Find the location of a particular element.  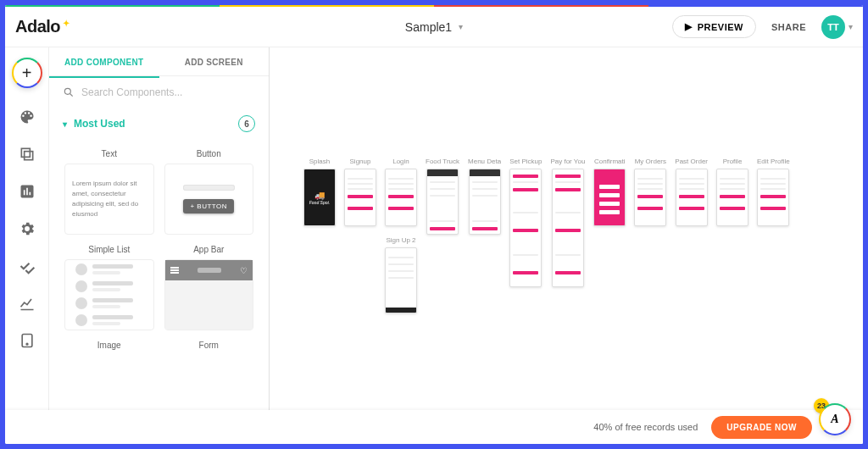

analytics-icon is located at coordinates (27, 303).